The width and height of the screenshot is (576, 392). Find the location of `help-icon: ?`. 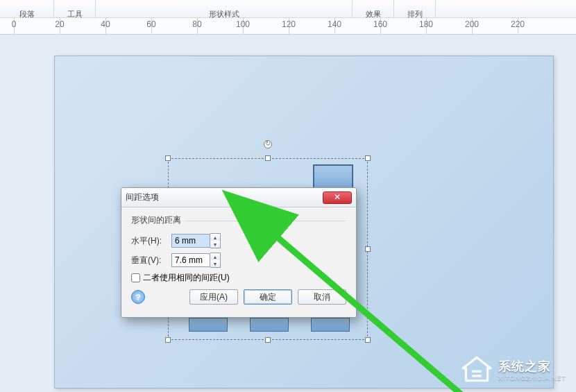

help-icon: ? is located at coordinates (137, 298).